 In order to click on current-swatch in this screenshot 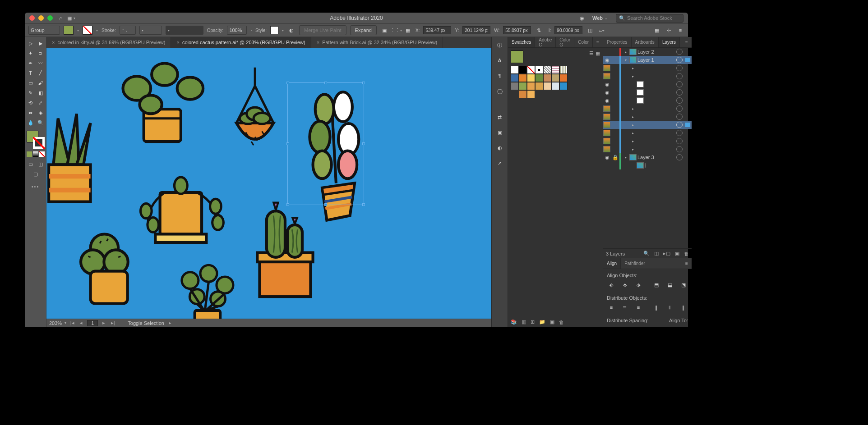, I will do `click(517, 57)`.